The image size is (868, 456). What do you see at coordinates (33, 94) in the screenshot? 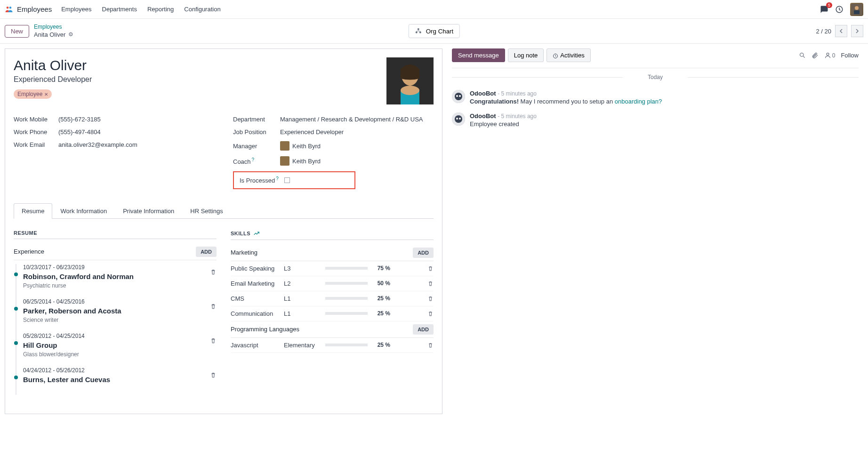
I see `employee-tag: Employee ✕` at bounding box center [33, 94].